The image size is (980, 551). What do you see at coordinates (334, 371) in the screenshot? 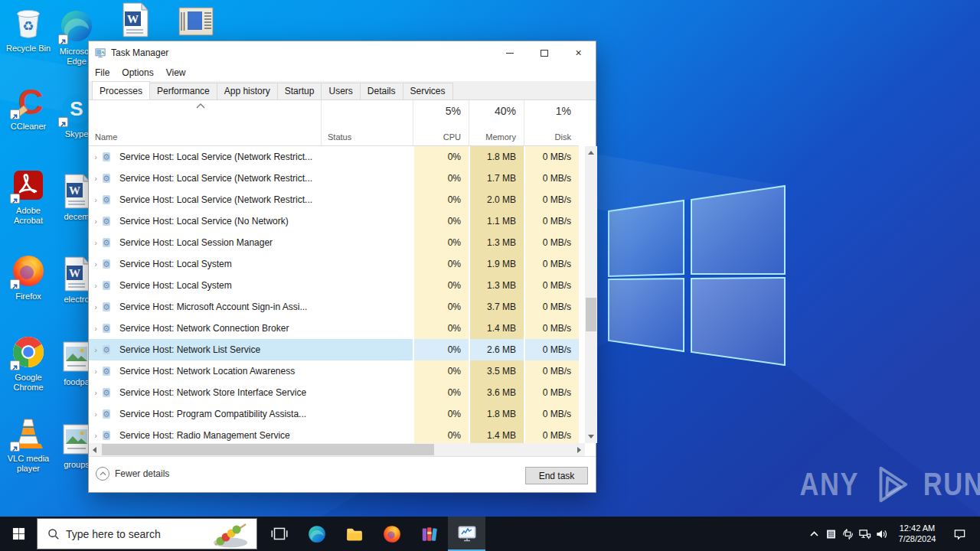
I see `process-row: ›⚙Service Host: Network Location Awarene…` at bounding box center [334, 371].